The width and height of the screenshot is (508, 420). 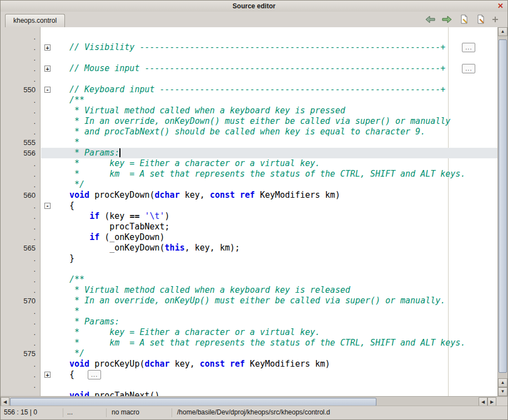 What do you see at coordinates (35, 21) in the screenshot?
I see `tab-kheops-control: kheops.control` at bounding box center [35, 21].